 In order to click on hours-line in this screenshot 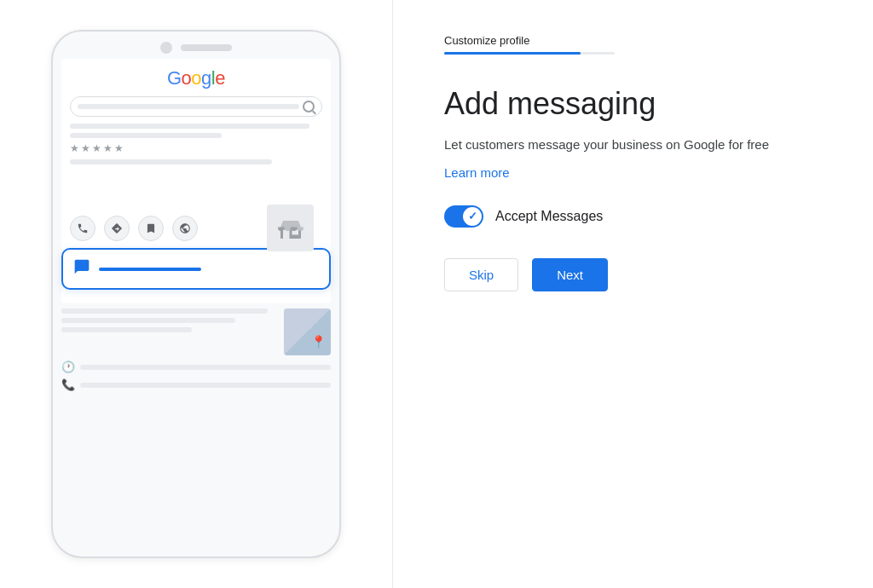, I will do `click(205, 367)`.